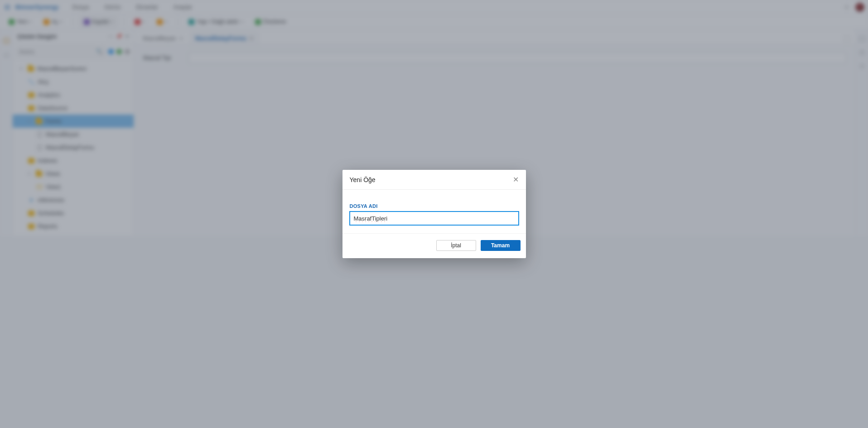  Describe the element at coordinates (434, 245) in the screenshot. I see `dialog-footer: İptal Tamam` at that location.